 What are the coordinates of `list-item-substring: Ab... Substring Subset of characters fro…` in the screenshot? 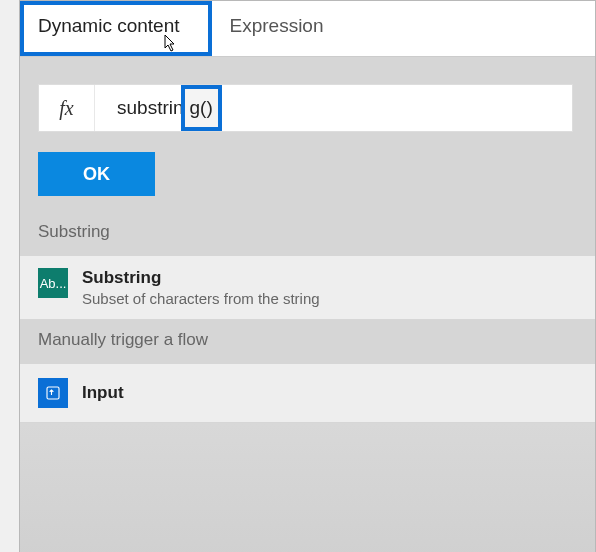 It's located at (308, 288).